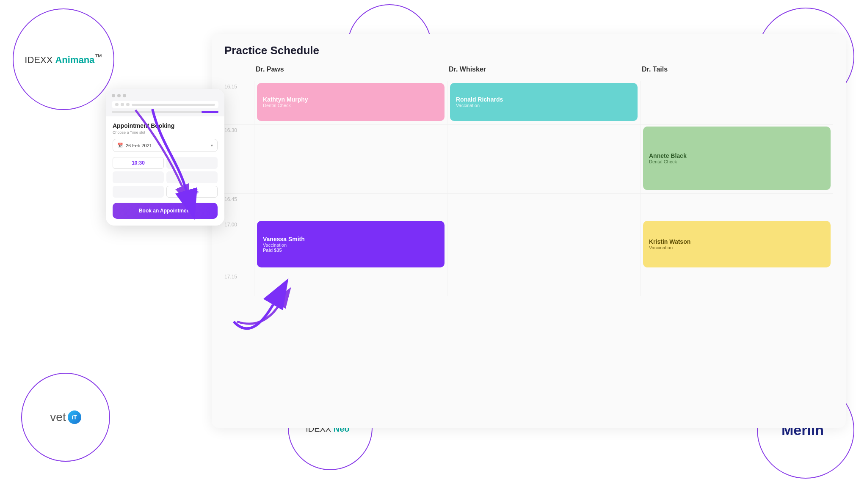 The width and height of the screenshot is (867, 504). I want to click on time-slot-1715: 17:15, so click(192, 192).